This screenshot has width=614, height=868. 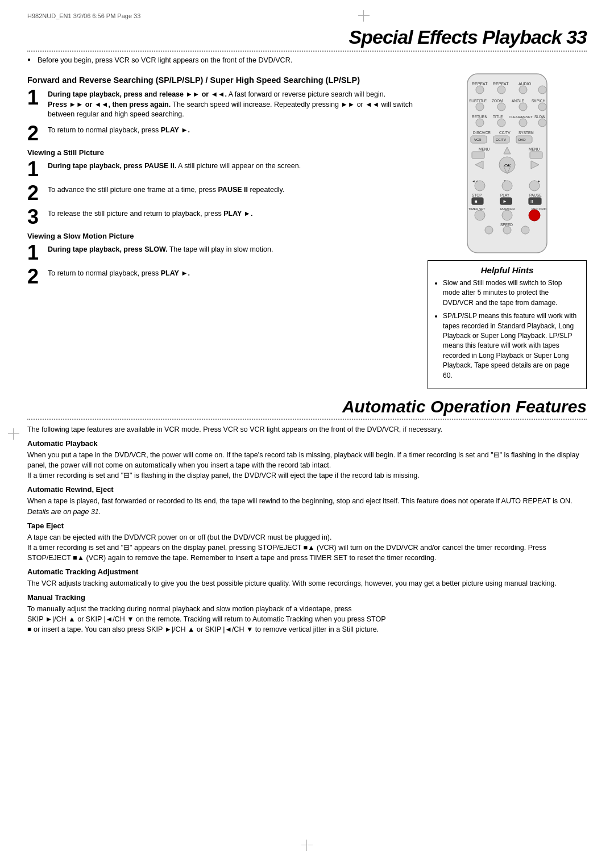 What do you see at coordinates (512, 346) in the screenshot?
I see `helpful-hint-item-2: SP/LP/SLP means this feature will work w…` at bounding box center [512, 346].